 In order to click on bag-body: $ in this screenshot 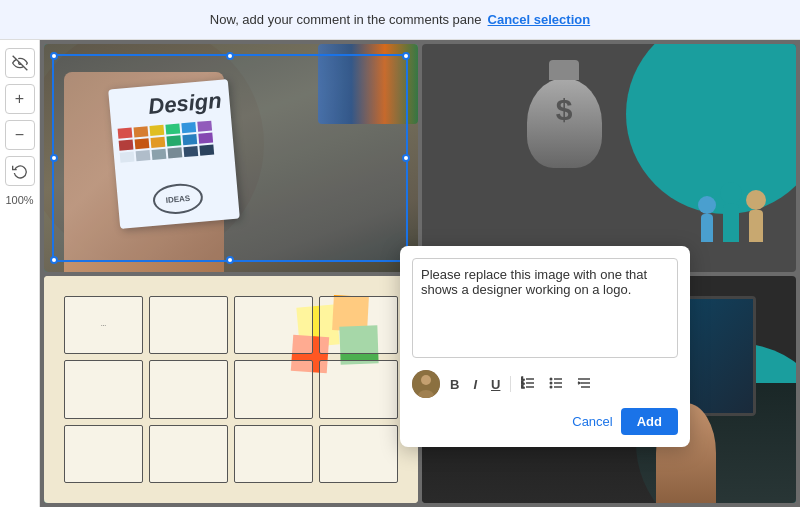, I will do `click(564, 123)`.